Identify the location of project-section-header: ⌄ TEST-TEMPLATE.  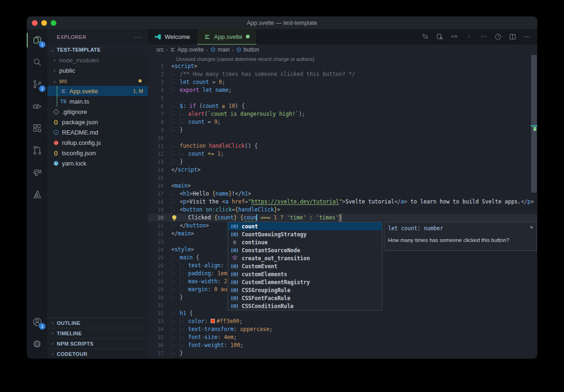
(98, 50).